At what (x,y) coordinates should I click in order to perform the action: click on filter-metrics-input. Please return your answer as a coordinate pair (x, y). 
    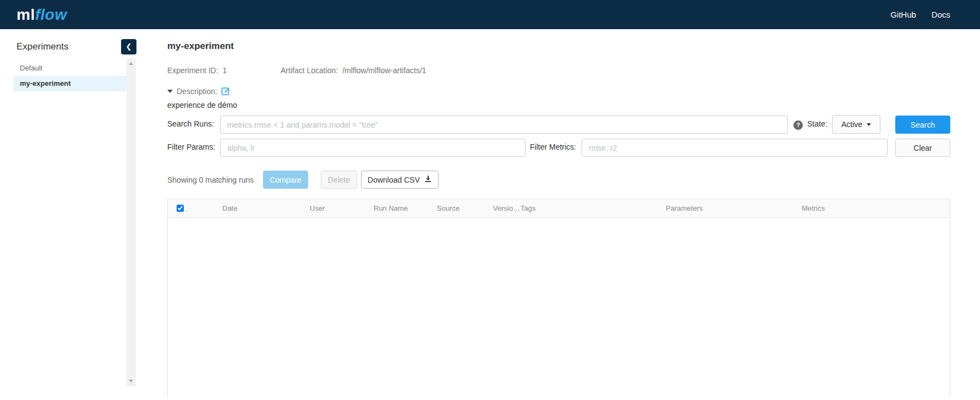
    Looking at the image, I should click on (735, 147).